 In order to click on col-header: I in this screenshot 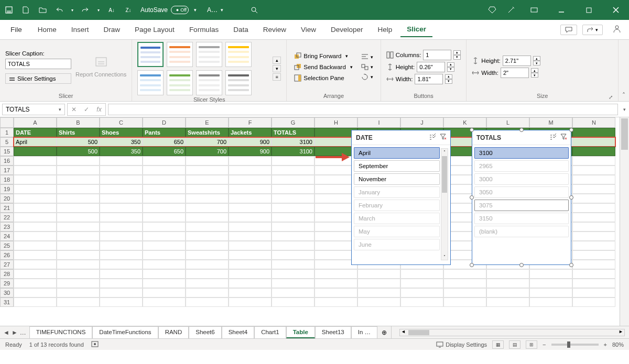, I will do `click(379, 123)`.